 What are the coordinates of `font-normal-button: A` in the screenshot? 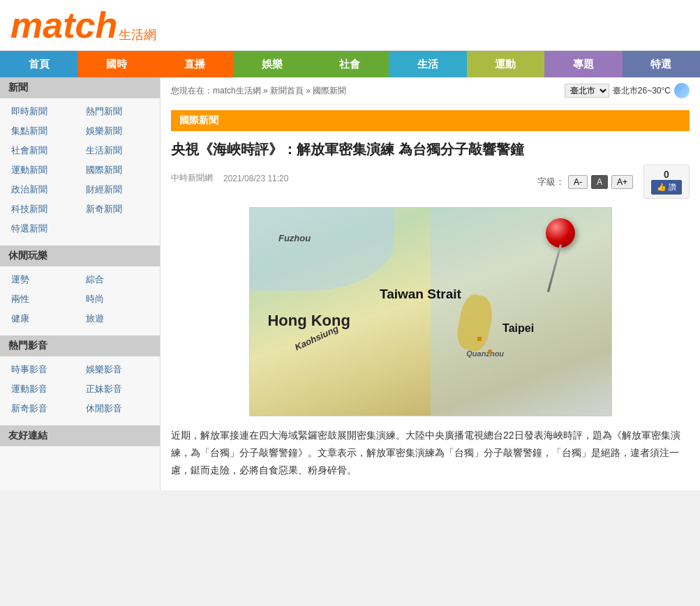 It's located at (600, 182).